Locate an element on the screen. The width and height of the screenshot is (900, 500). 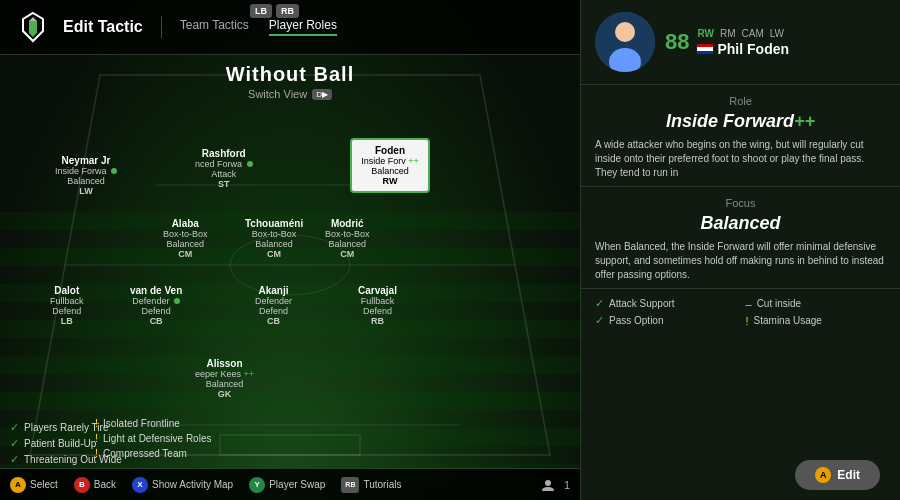
player-flag: Phil Foden is located at coordinates (743, 49).